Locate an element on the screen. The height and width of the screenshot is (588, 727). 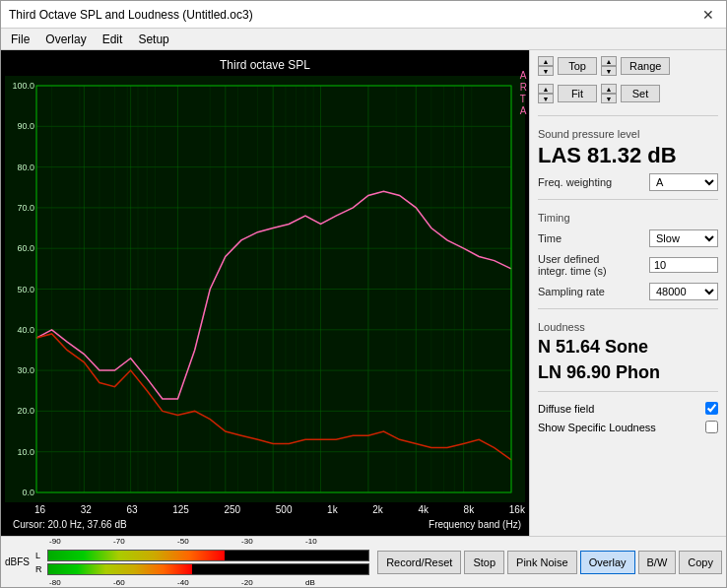
copy-button: Copy is located at coordinates (700, 562).